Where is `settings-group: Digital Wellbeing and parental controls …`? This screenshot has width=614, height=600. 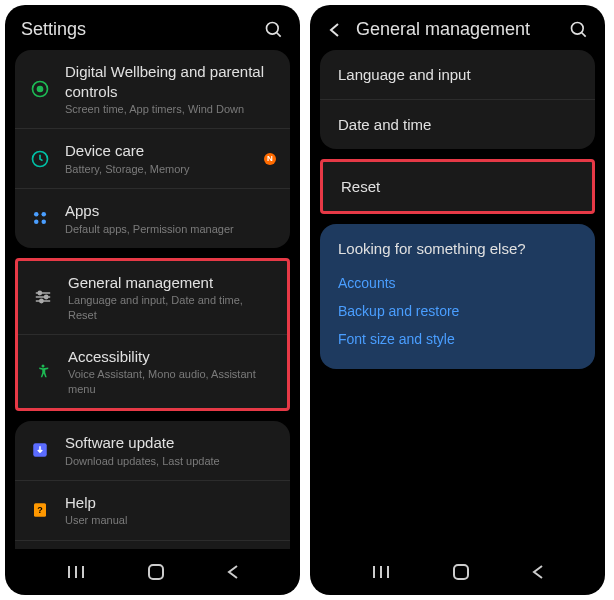
settings-group: Digital Wellbeing and parental controls … is located at coordinates (152, 149).